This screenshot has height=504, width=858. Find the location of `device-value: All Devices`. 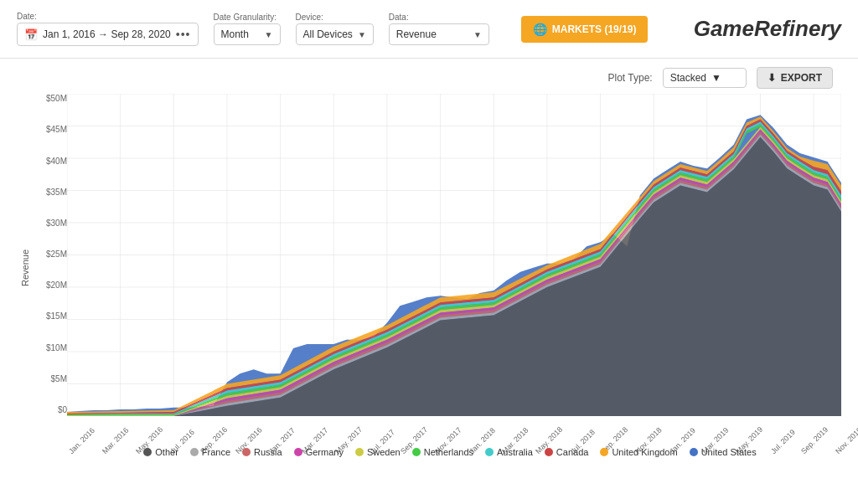

device-value: All Devices is located at coordinates (328, 34).